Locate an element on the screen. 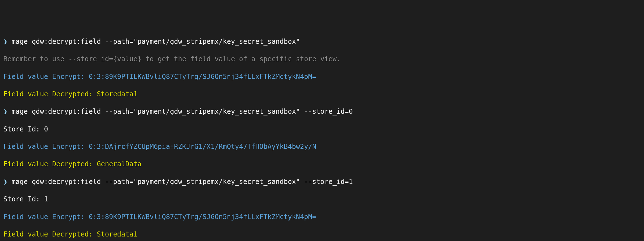 This screenshot has width=644, height=241. terminal-encrypt-line-2: Field value Encrypt: 0:3:DAjrcfYZCUpM6pi… is located at coordinates (322, 147).